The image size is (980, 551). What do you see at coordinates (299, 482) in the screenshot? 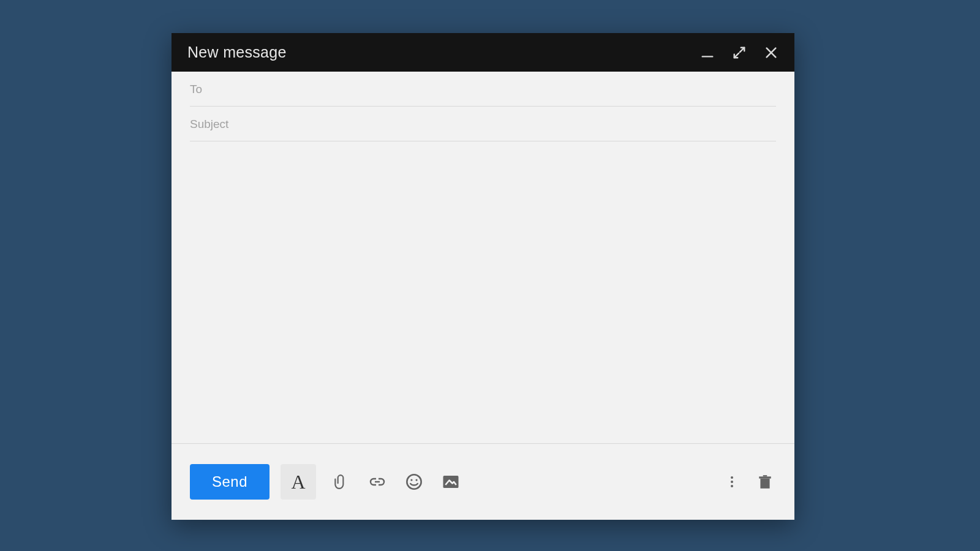
I see `formatting-icon: A` at bounding box center [299, 482].